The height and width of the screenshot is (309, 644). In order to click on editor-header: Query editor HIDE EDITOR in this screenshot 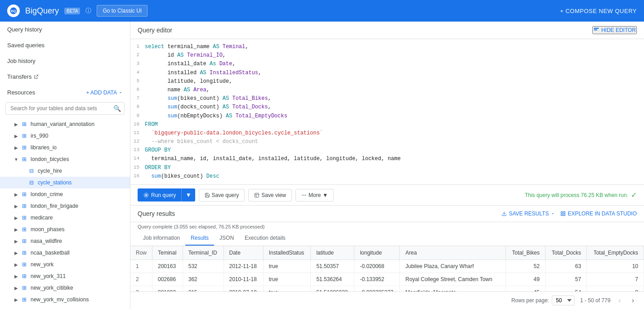, I will do `click(387, 31)`.